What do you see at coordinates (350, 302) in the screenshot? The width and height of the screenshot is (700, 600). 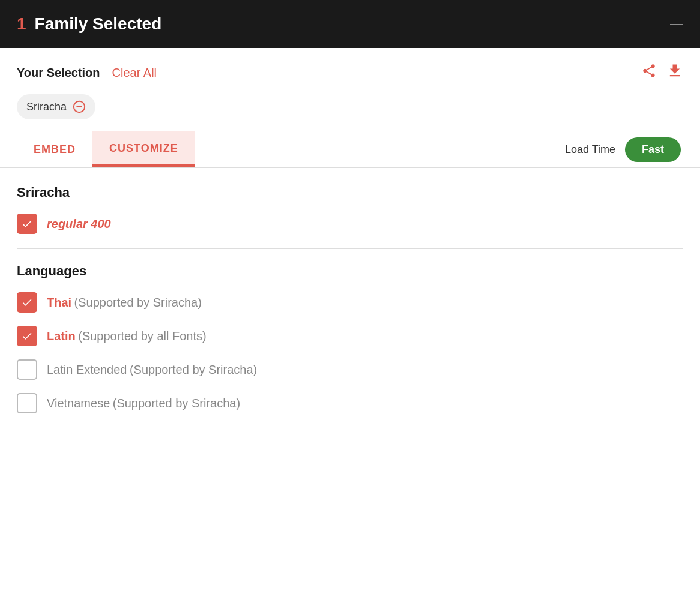 I see `language-row-thai: Thai (Supported by Sriracha)` at bounding box center [350, 302].